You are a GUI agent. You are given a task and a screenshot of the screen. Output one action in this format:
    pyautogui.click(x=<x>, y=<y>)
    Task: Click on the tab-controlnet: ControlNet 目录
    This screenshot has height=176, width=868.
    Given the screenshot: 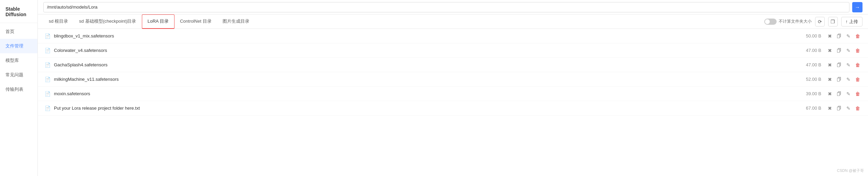 What is the action you would take?
    pyautogui.click(x=196, y=22)
    